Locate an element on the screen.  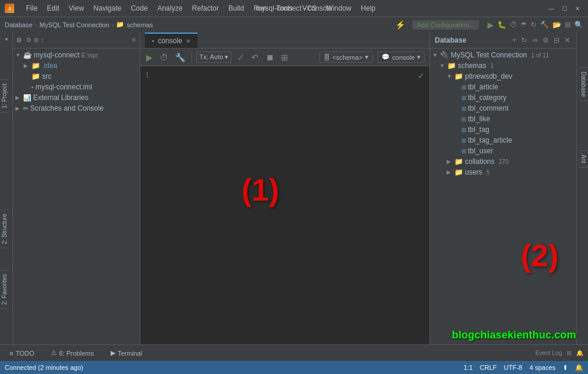
bottom-right-icons: Event Log ⊞ 🔔 is located at coordinates (560, 353).